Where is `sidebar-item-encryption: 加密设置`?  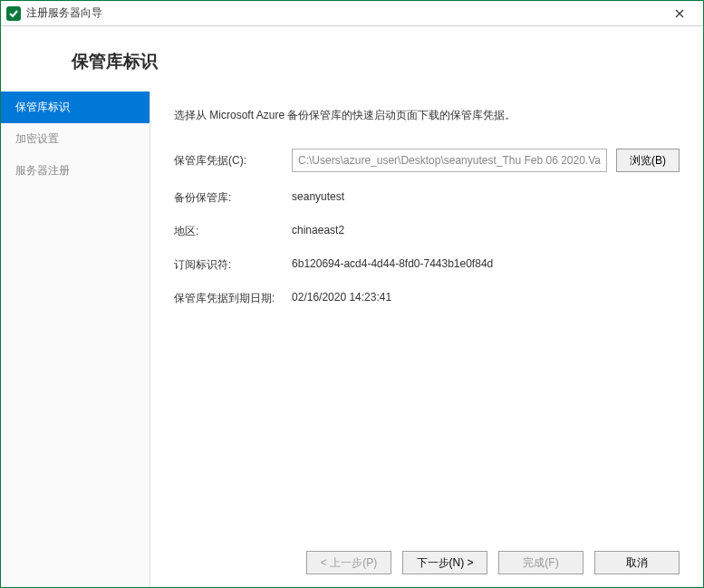 sidebar-item-encryption: 加密设置 is located at coordinates (75, 140).